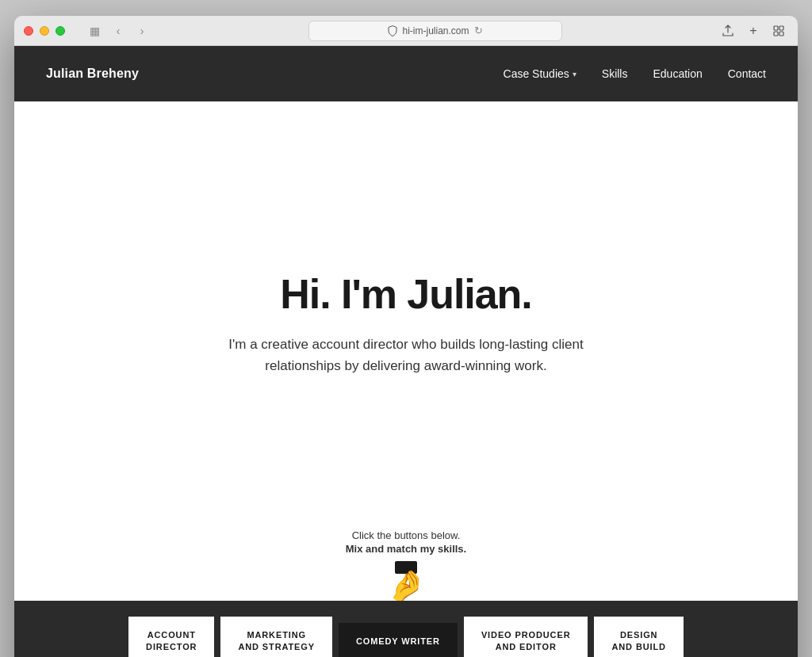  Describe the element at coordinates (44, 31) in the screenshot. I see `minimize-button` at that location.